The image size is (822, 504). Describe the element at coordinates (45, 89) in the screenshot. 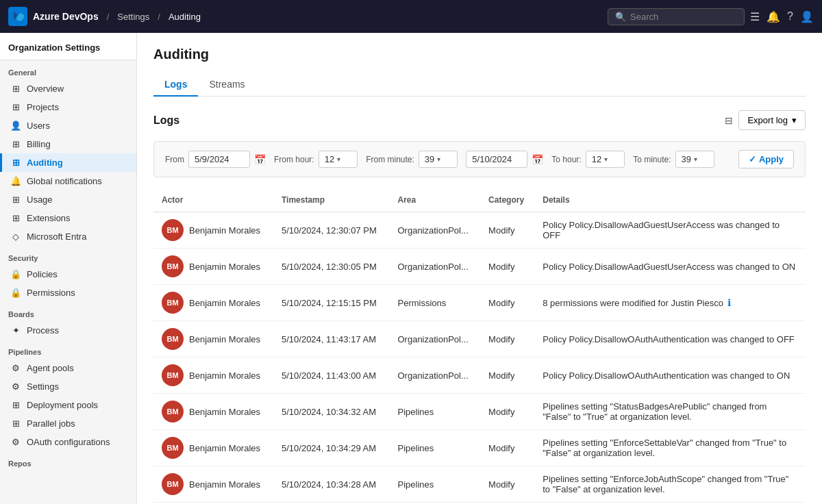

I see `sidebar-item-label: Overview` at that location.